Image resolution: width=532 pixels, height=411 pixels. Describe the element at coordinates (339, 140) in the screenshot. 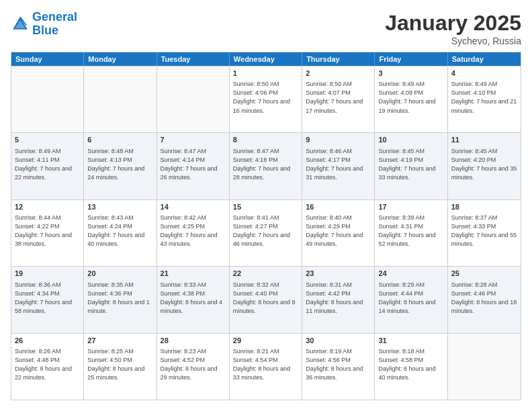

I see `day-number: 9` at that location.